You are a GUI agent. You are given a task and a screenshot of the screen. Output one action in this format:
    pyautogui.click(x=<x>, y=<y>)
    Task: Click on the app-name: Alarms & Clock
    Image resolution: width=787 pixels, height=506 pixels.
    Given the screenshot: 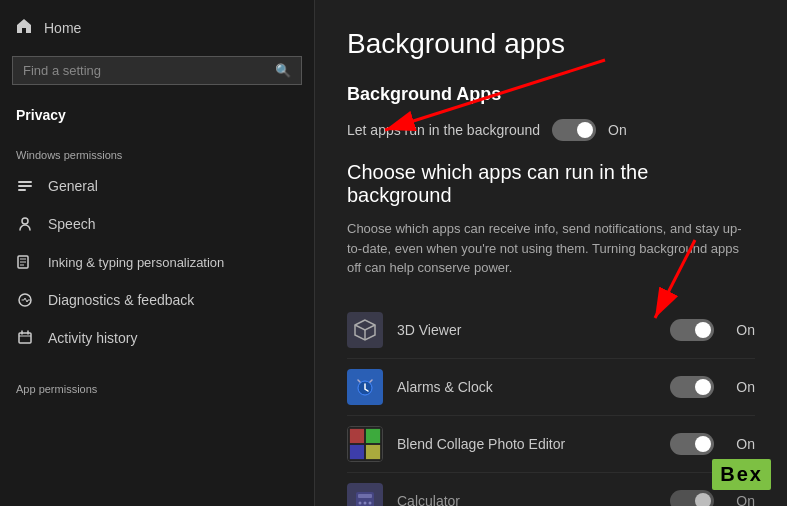 What is the action you would take?
    pyautogui.click(x=526, y=387)
    